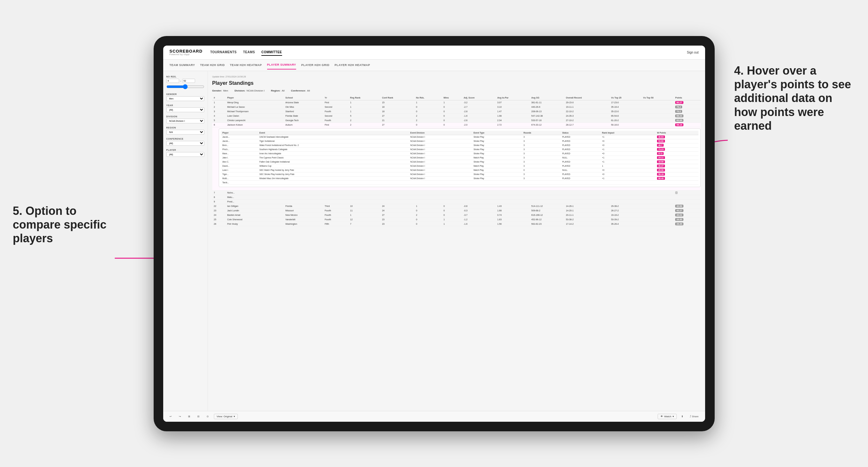 The width and height of the screenshot is (868, 467). I want to click on toolbar-copy: ⊞, so click(189, 416).